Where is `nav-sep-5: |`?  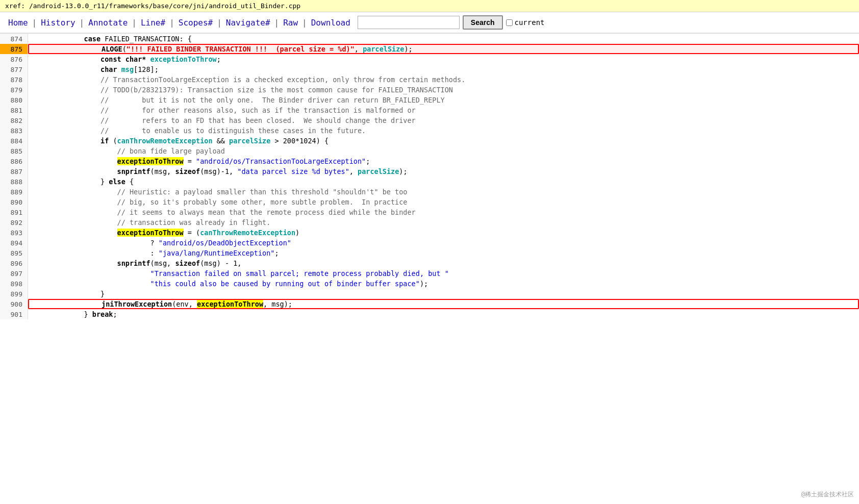 nav-sep-5: | is located at coordinates (219, 22).